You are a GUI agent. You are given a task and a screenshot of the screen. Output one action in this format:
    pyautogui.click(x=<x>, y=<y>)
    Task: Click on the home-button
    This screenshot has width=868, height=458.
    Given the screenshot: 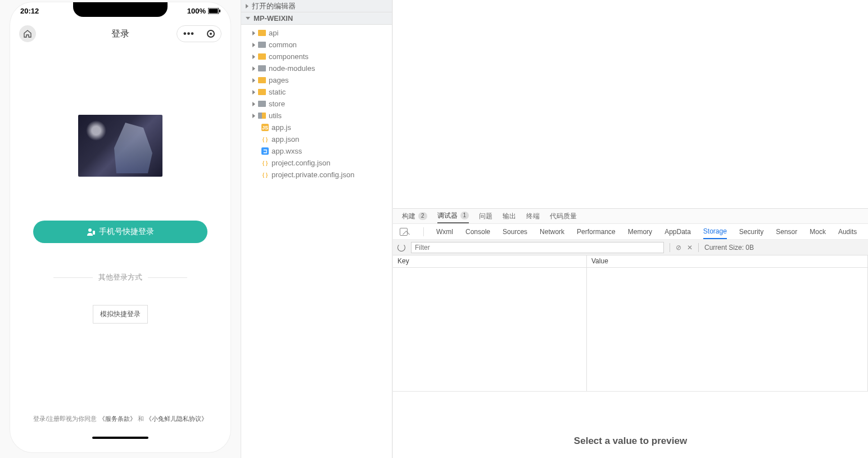 What is the action you would take?
    pyautogui.click(x=28, y=34)
    